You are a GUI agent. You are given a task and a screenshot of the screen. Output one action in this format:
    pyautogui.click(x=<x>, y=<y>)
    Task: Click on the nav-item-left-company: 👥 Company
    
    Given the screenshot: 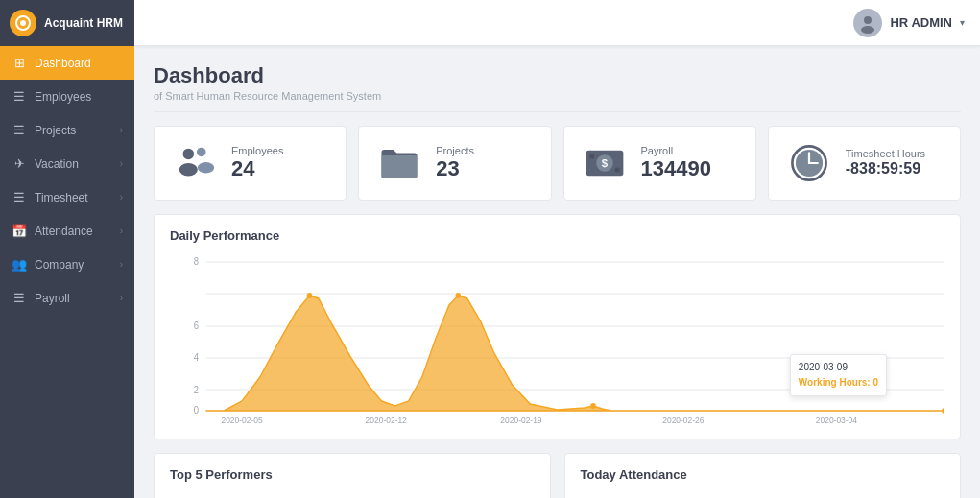 What is the action you would take?
    pyautogui.click(x=48, y=265)
    